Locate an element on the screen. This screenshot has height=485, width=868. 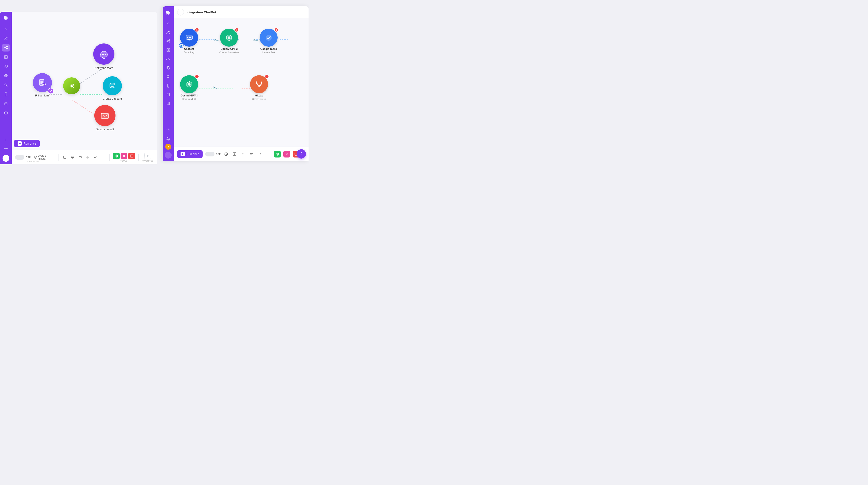
right-sidebar-link is located at coordinates (168, 59).